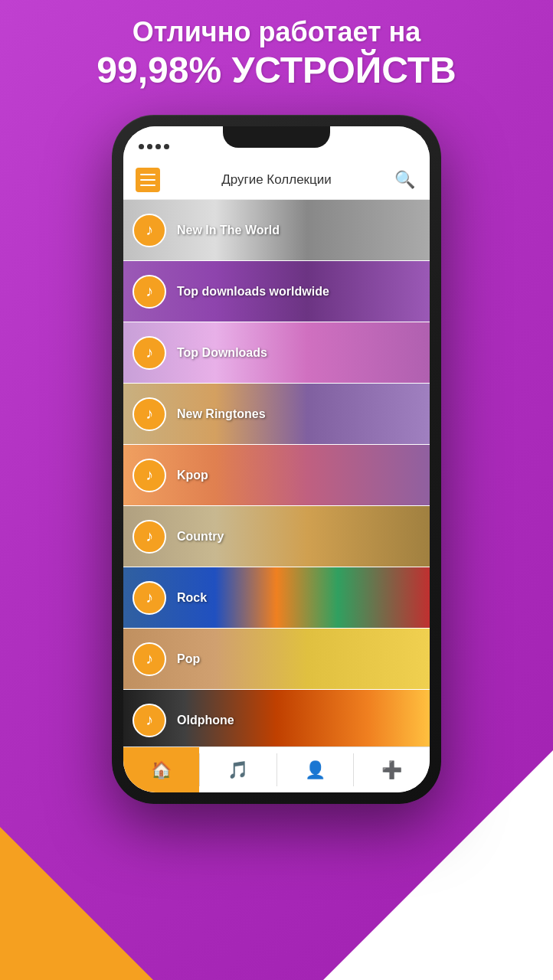 The height and width of the screenshot is (980, 553). I want to click on music-icon-circle-8: ♪, so click(149, 659).